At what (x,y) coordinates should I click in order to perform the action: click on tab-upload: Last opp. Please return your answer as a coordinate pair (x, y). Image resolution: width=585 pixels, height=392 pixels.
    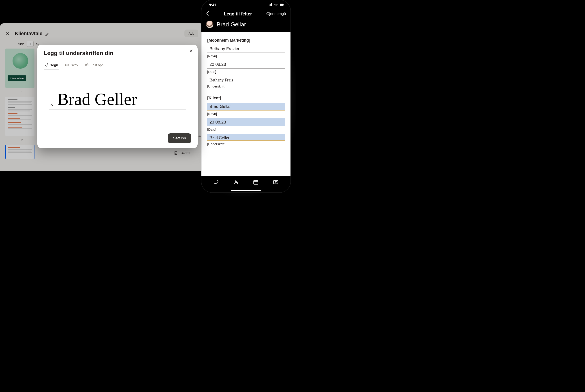
    Looking at the image, I should click on (94, 66).